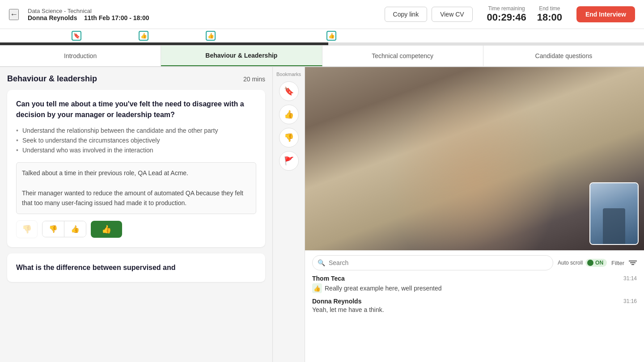 The image size is (644, 362). What do you see at coordinates (27, 229) in the screenshot?
I see `thumb-down-faded-button: 👎` at bounding box center [27, 229].